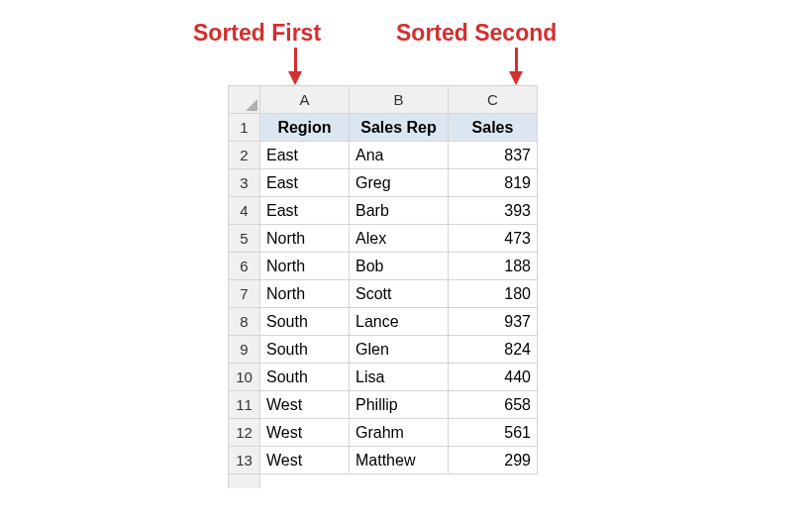 This screenshot has height=524, width=812. Describe the element at coordinates (305, 100) in the screenshot. I see `col-header-A: A` at that location.